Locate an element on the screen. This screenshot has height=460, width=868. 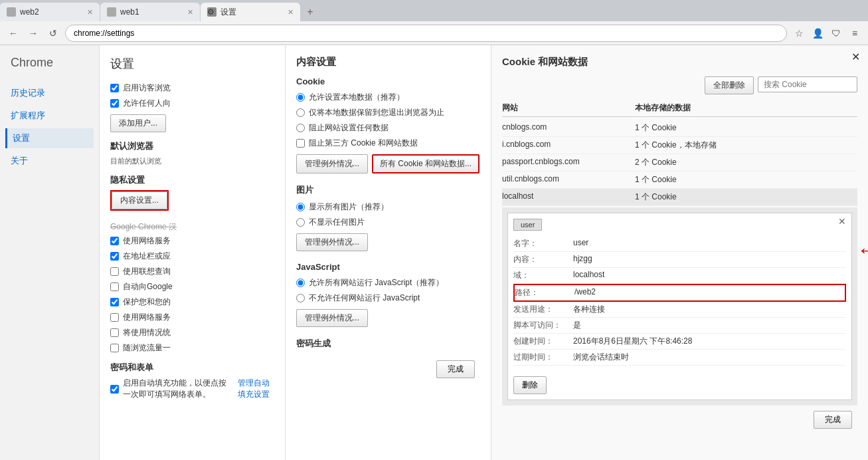
settings-title: 设置 is located at coordinates (193, 64).